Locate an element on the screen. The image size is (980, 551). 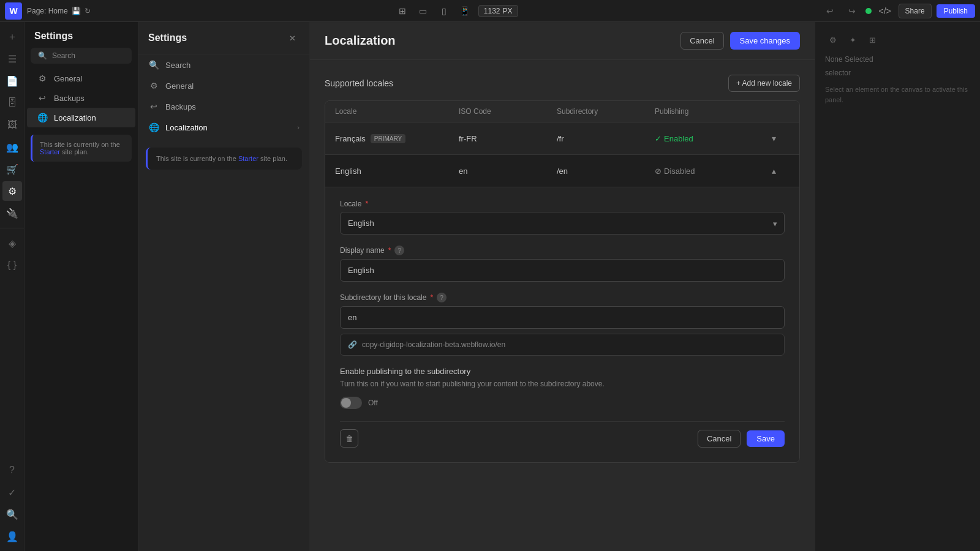
viewport-tablet-l: ▭ is located at coordinates (423, 11).